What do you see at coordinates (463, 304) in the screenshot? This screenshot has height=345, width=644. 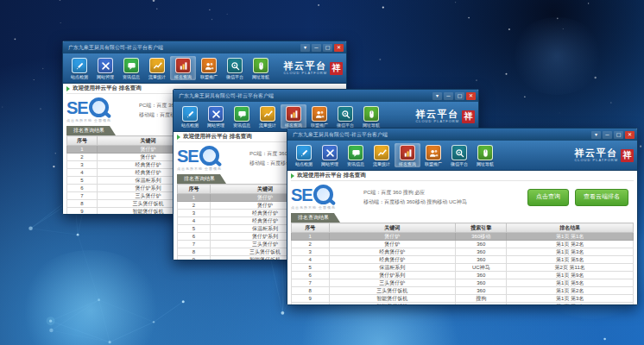 I see `table-row: 10智能煲仔饭机360第1页 第5名` at bounding box center [463, 304].